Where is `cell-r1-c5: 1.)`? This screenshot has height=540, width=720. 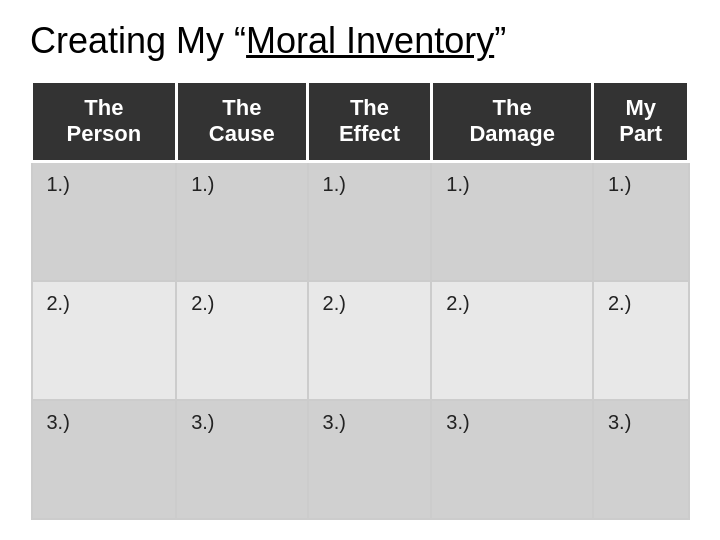
cell-r1-c5: 1.) is located at coordinates (641, 220).